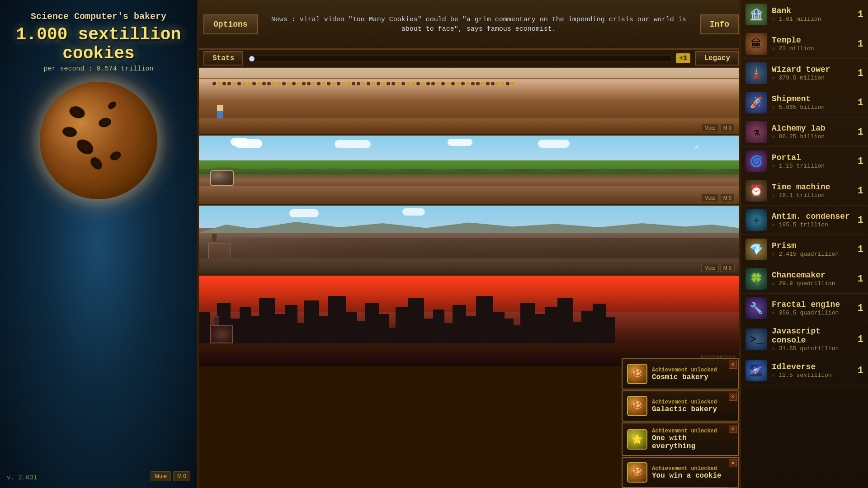 This screenshot has width=868, height=488. I want to click on mine-m0-btn: M 0, so click(727, 198).